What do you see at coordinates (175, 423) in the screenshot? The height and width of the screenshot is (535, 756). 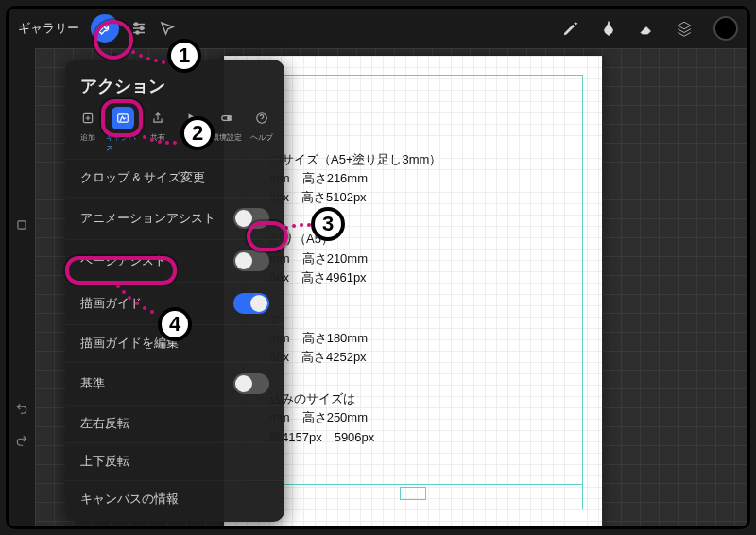 I see `menu-flip-h: 左右反転` at bounding box center [175, 423].